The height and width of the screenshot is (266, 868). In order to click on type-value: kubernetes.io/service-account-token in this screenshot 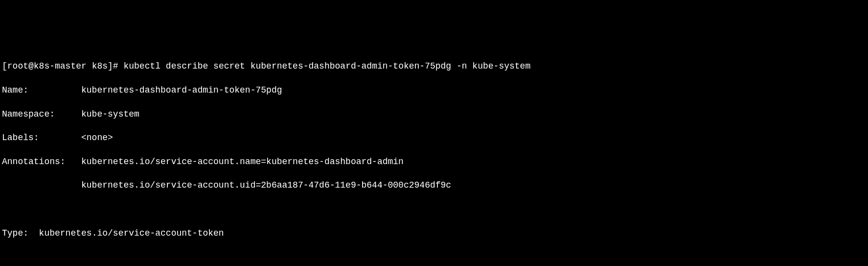, I will do `click(132, 233)`.